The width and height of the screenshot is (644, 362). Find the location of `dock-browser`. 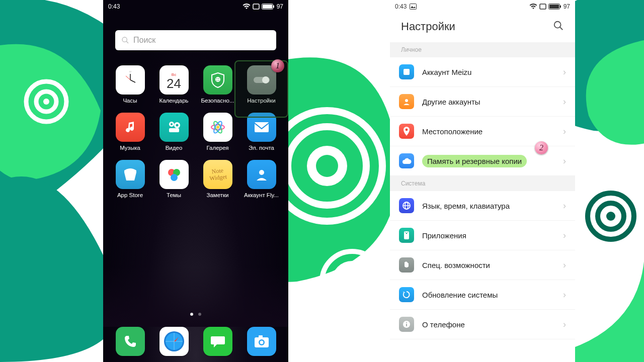

dock-browser is located at coordinates (174, 341).